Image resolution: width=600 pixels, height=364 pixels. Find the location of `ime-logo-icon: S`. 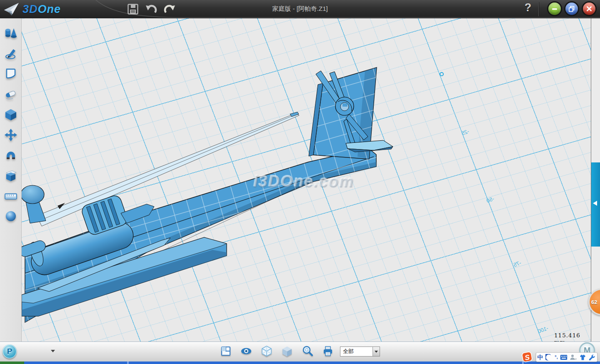

ime-logo-icon: S is located at coordinates (527, 357).